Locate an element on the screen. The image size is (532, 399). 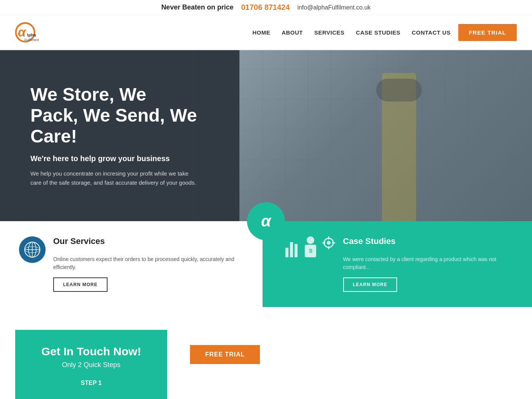
services-panel: Our Services Online customers expect the… is located at coordinates (131, 264).